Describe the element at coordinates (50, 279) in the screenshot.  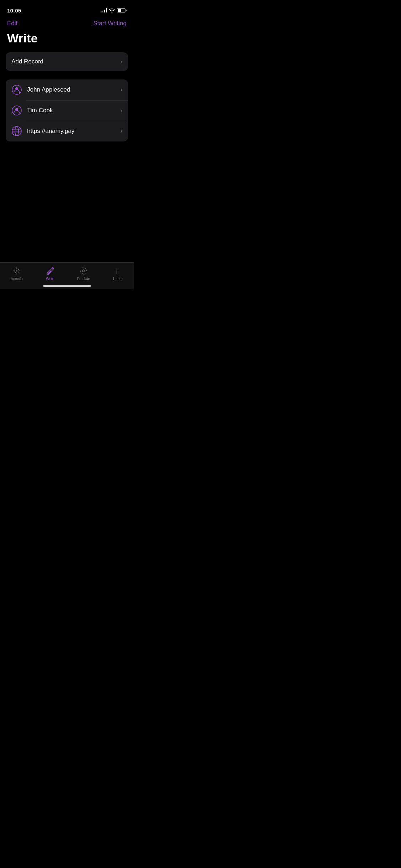
I see `write-tab-label: Write` at that location.